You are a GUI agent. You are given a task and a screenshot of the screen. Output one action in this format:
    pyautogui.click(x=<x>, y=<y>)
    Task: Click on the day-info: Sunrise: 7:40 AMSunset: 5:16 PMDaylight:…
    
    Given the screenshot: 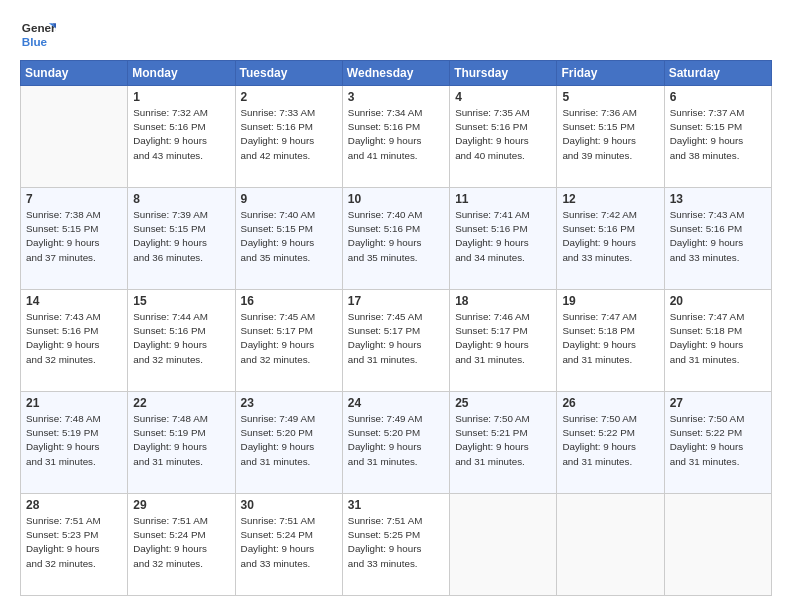 What is the action you would take?
    pyautogui.click(x=386, y=236)
    